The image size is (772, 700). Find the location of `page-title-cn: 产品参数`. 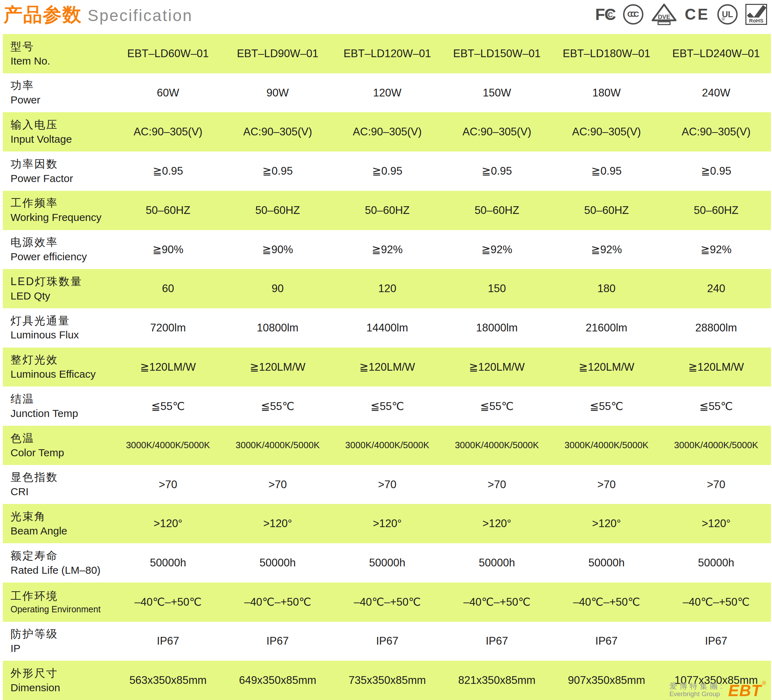

page-title-cn: 产品参数 is located at coordinates (43, 15).